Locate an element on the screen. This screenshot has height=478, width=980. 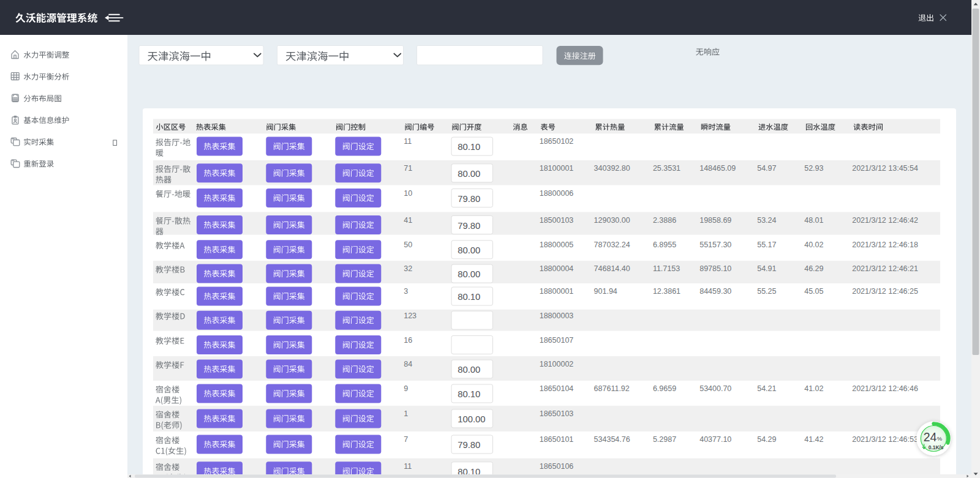
svg-text: 18650106 is located at coordinates (557, 466).